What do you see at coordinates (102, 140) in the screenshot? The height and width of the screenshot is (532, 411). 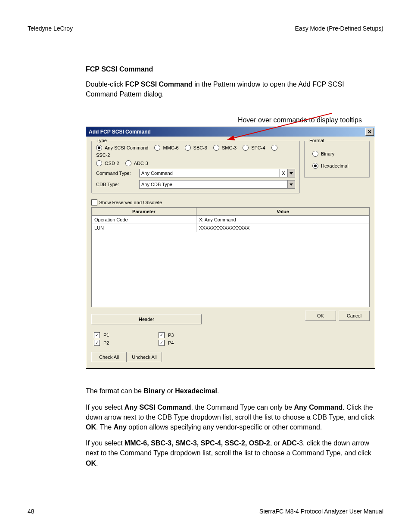 I see `type-legend: Type` at bounding box center [102, 140].